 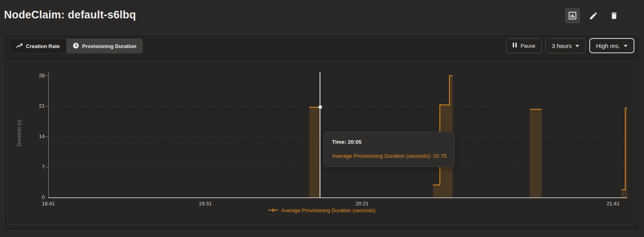 I want to click on y-axis-tick-label: 0, so click(x=38, y=197).